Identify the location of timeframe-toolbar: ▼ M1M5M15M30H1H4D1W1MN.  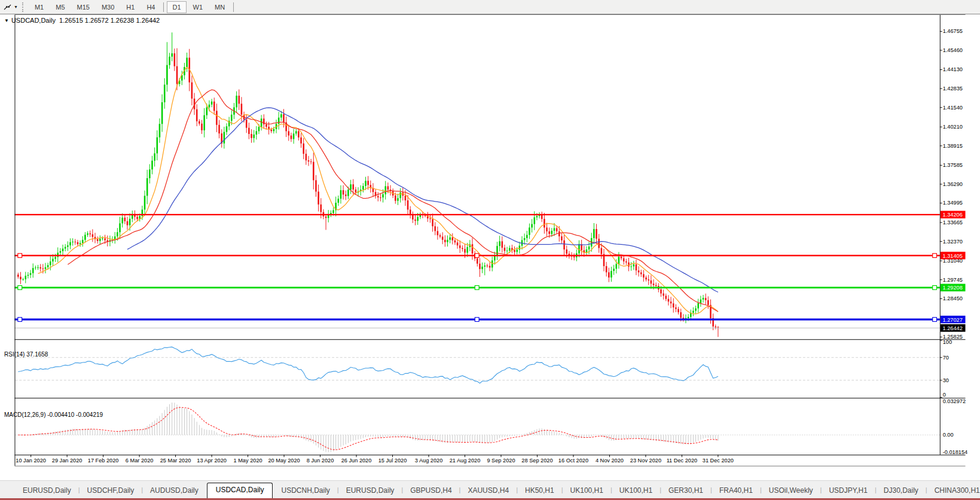
(490, 7).